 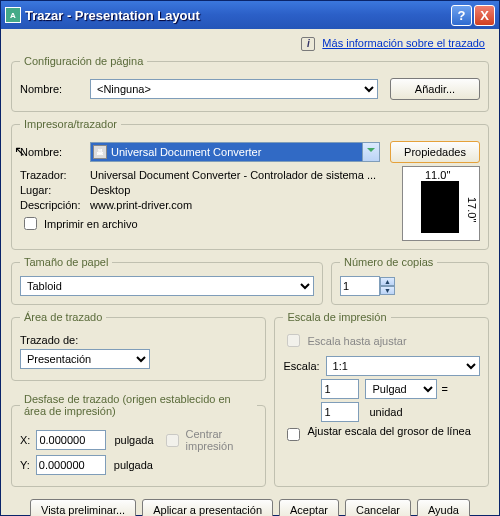 I want to click on scale-eq: =, so click(x=444, y=389).